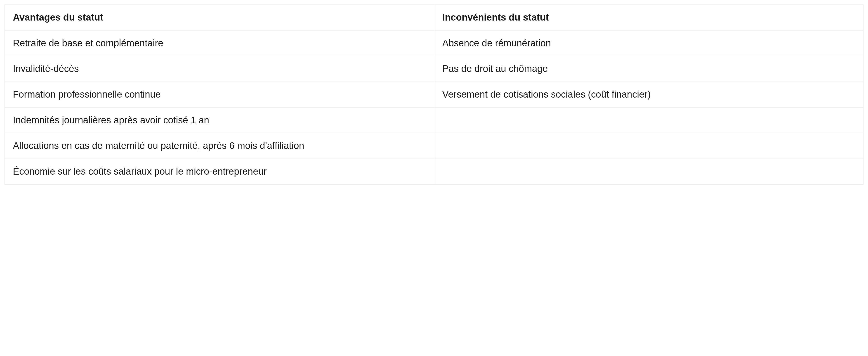  I want to click on cell-advantage: Retraite de base et complémentaire, so click(220, 43).